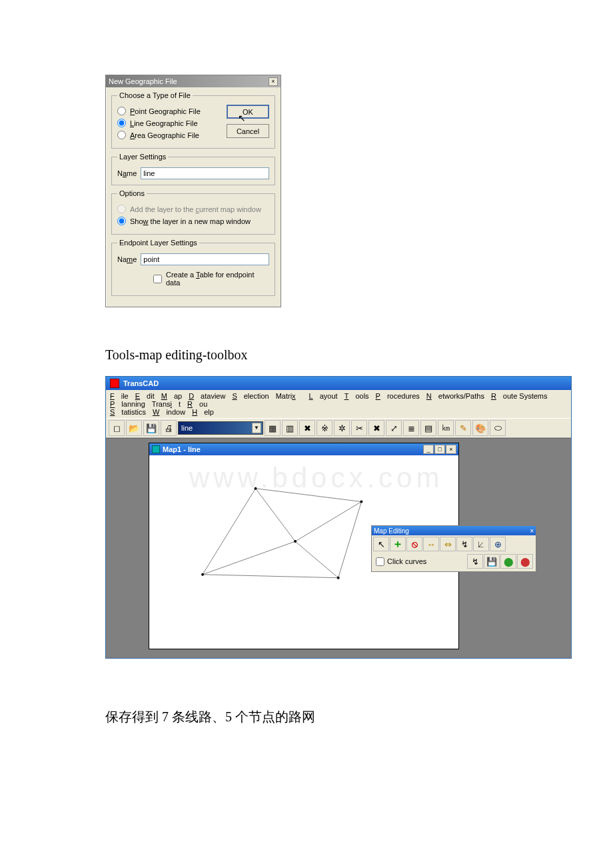 This screenshot has width=613, height=868. Describe the element at coordinates (290, 428) in the screenshot. I see `legend-button: ▥` at that location.